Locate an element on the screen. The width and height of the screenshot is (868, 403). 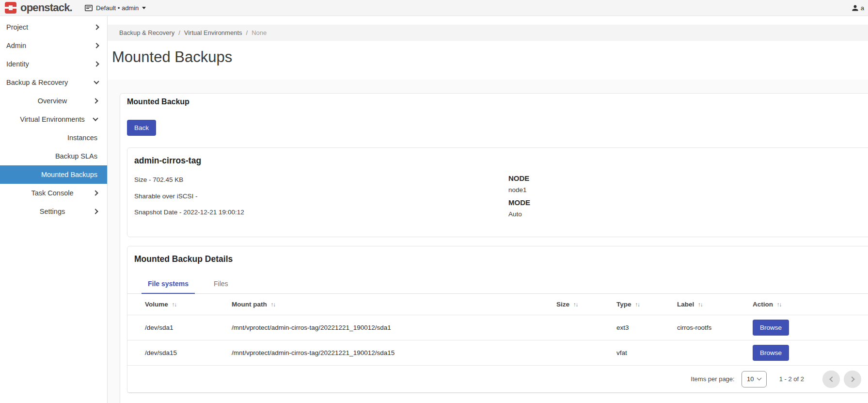
backup-name: admin-cirros-tag is located at coordinates (501, 161).